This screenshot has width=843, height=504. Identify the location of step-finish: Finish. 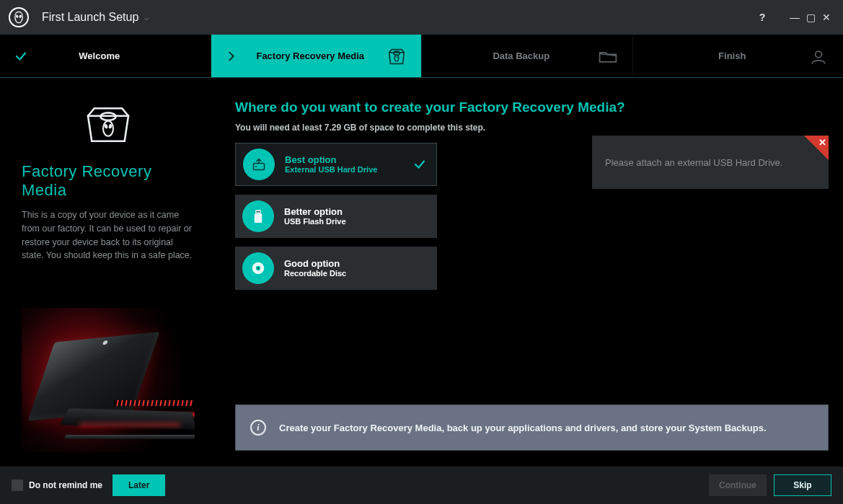
(738, 56).